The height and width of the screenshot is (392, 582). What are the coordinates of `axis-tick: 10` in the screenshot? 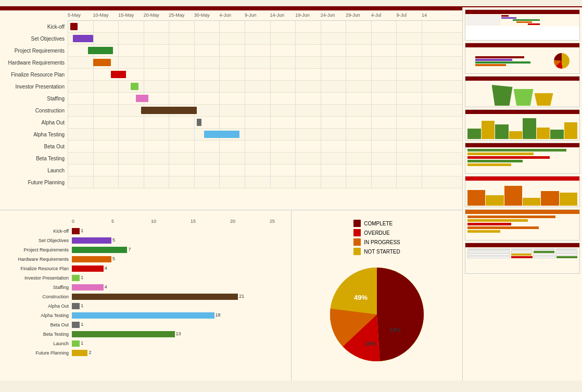 It's located at (154, 221).